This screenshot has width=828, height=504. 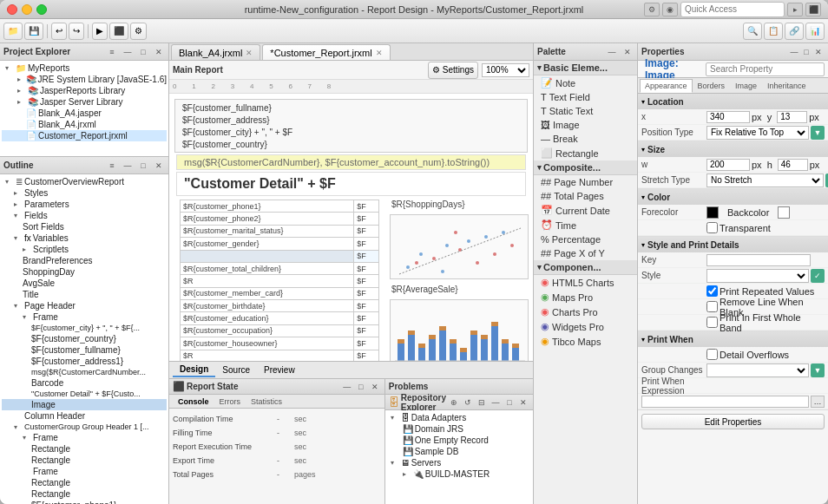 I want to click on color-header: ▾ Color, so click(x=733, y=197).